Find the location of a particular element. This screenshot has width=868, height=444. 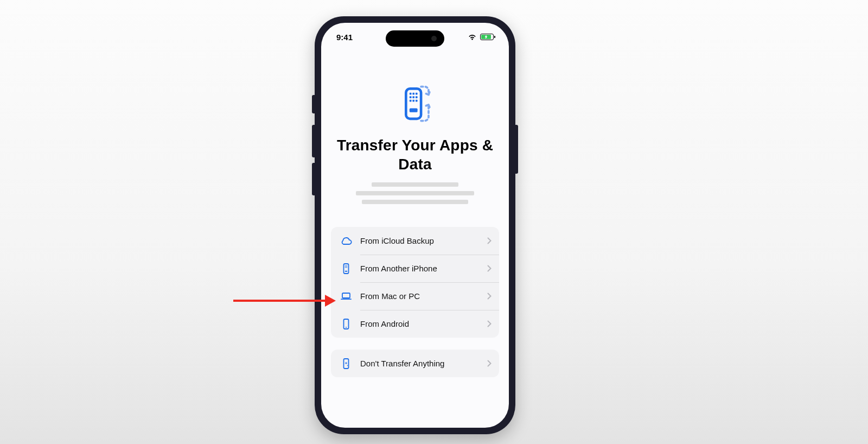

charging-icon is located at coordinates (486, 37).